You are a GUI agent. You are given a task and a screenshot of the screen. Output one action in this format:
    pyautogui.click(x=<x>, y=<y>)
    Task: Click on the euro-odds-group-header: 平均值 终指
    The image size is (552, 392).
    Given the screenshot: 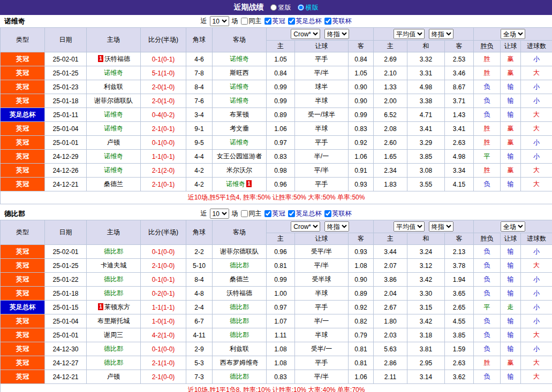 What is the action you would take?
    pyautogui.click(x=424, y=34)
    